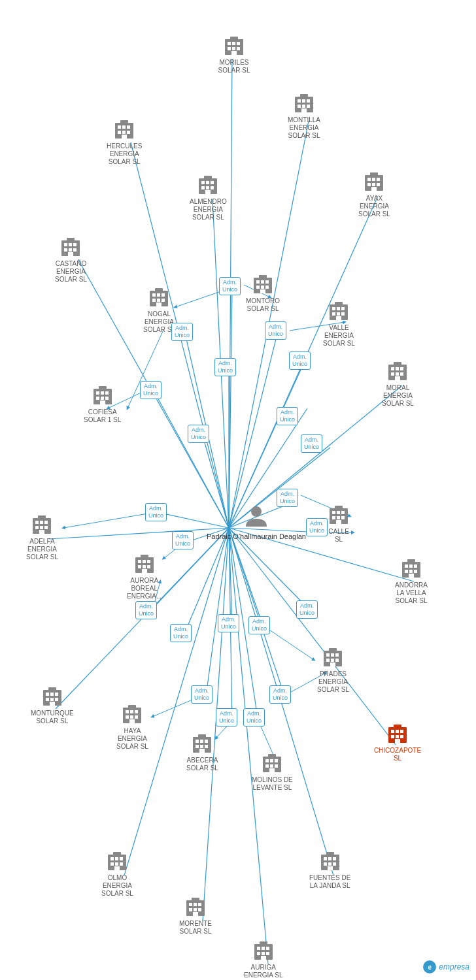 This screenshot has width=476, height=980. I want to click on adm-badge-10: Adm.Unico, so click(288, 498).